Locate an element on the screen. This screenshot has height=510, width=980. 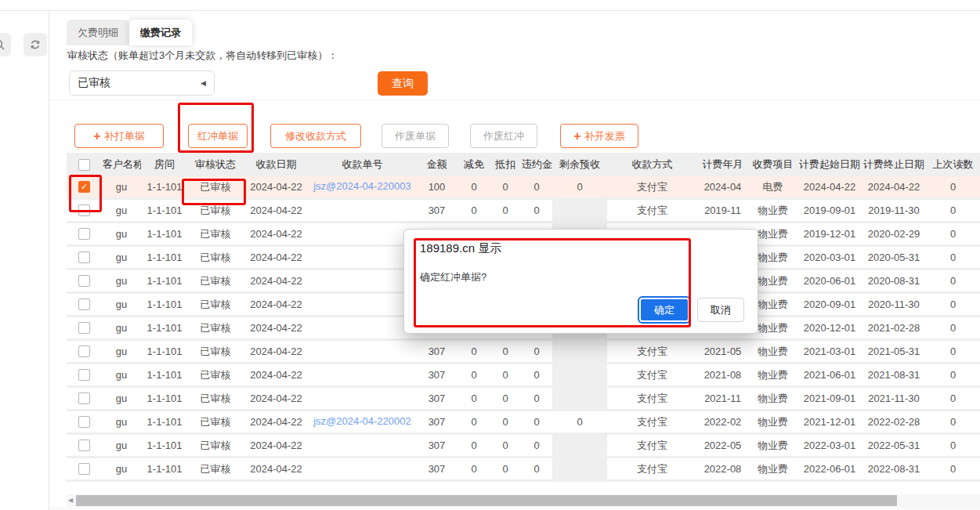
query-button: 查询 is located at coordinates (403, 83).